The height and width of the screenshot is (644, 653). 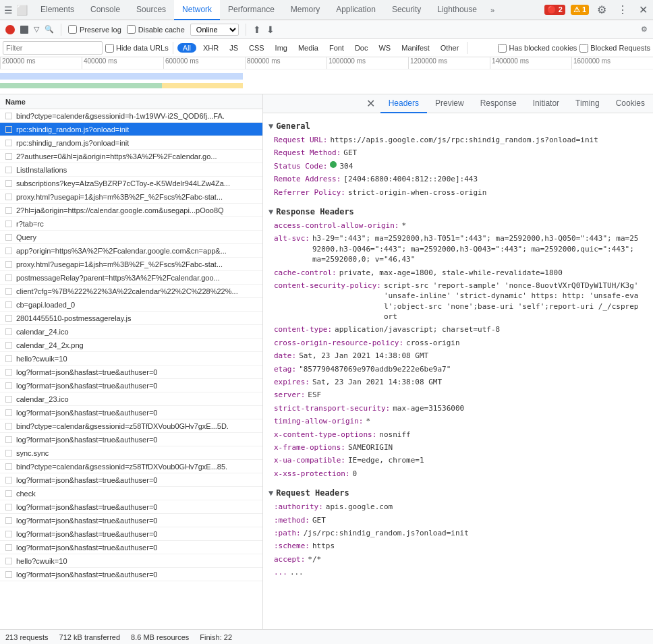 What do you see at coordinates (120, 210) in the screenshot?
I see `item-name-label: 2?hl=ja&origin=https://calendar.google.c…` at bounding box center [120, 210].